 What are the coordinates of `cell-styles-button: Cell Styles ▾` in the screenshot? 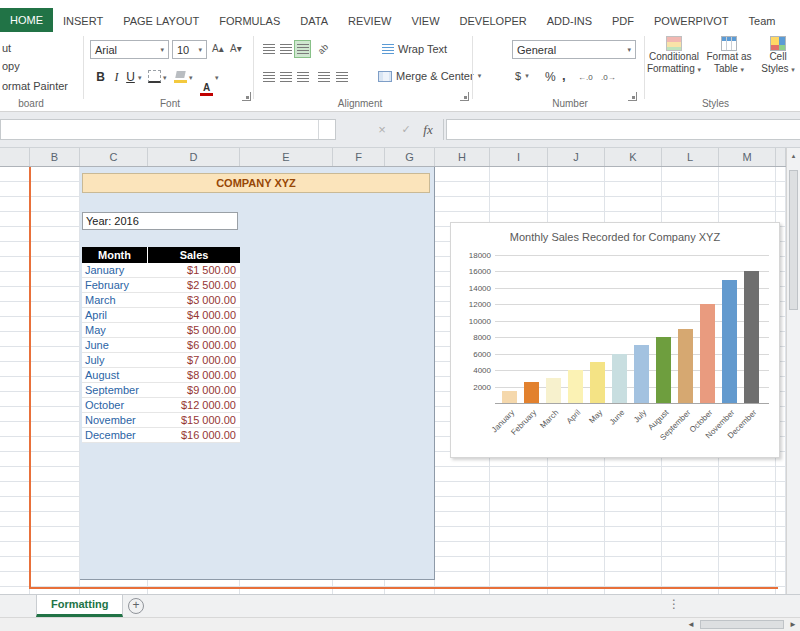 It's located at (778, 56).